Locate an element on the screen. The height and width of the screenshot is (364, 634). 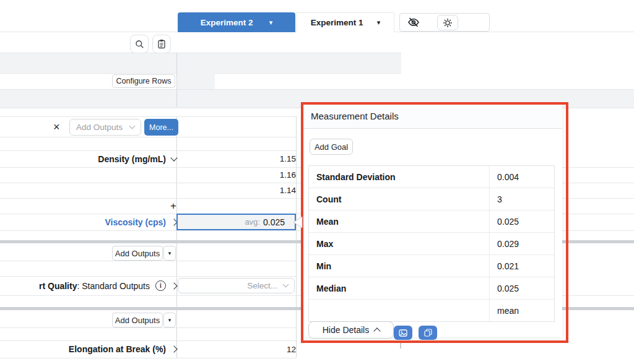
tab-experiment-1: Experiment 1 ▾ is located at coordinates (345, 22).